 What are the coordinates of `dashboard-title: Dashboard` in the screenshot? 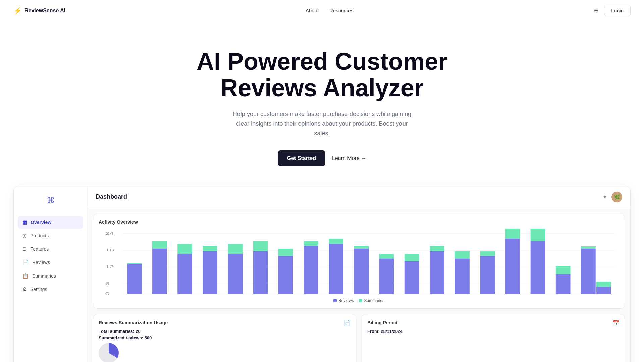 It's located at (111, 197).